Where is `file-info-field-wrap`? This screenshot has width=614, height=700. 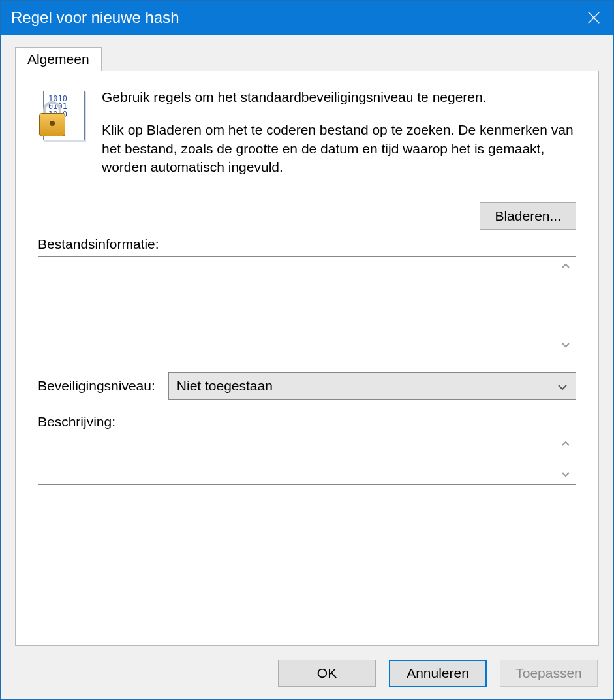
file-info-field-wrap is located at coordinates (307, 306).